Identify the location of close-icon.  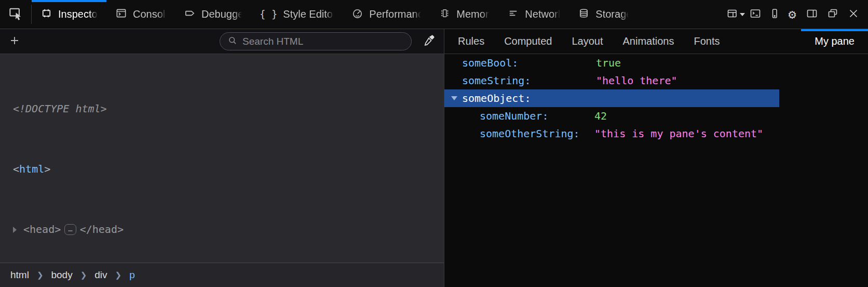
(853, 15).